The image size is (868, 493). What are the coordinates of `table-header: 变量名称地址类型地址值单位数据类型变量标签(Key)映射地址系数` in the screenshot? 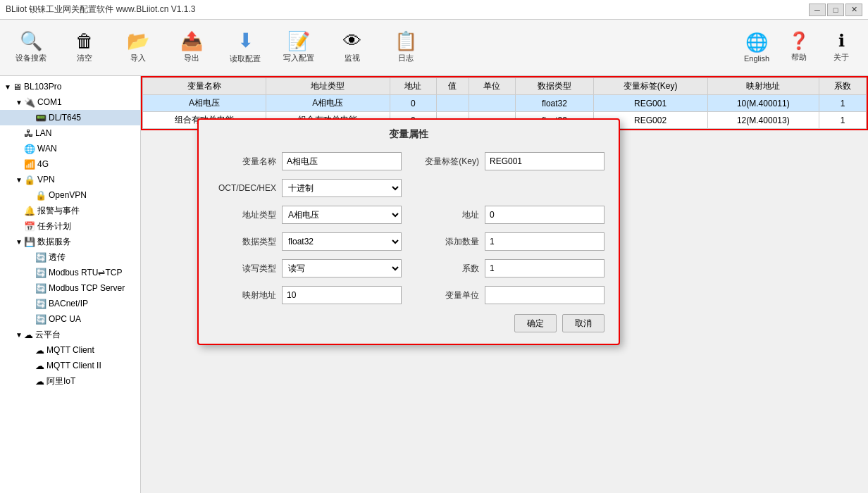 It's located at (504, 87).